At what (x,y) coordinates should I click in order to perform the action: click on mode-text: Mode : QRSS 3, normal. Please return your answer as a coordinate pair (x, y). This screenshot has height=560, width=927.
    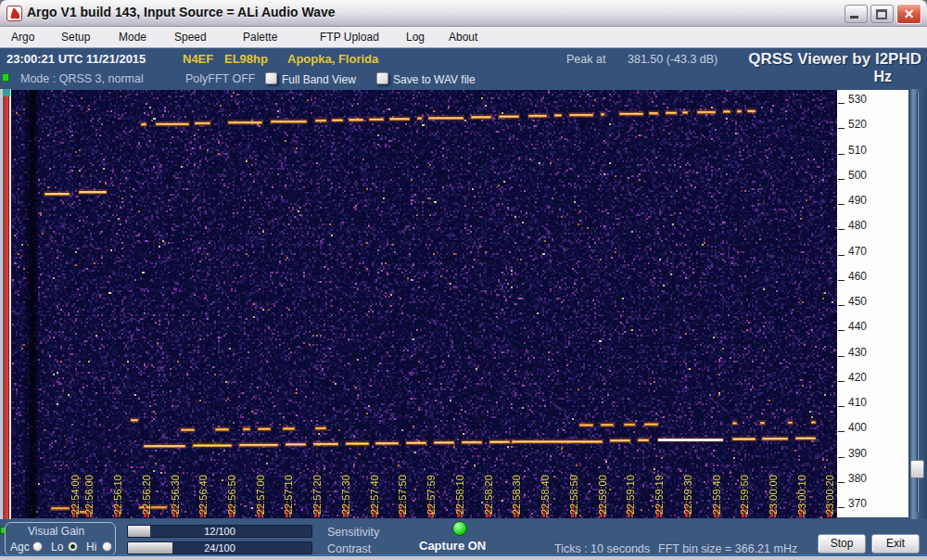
    Looking at the image, I should click on (82, 79).